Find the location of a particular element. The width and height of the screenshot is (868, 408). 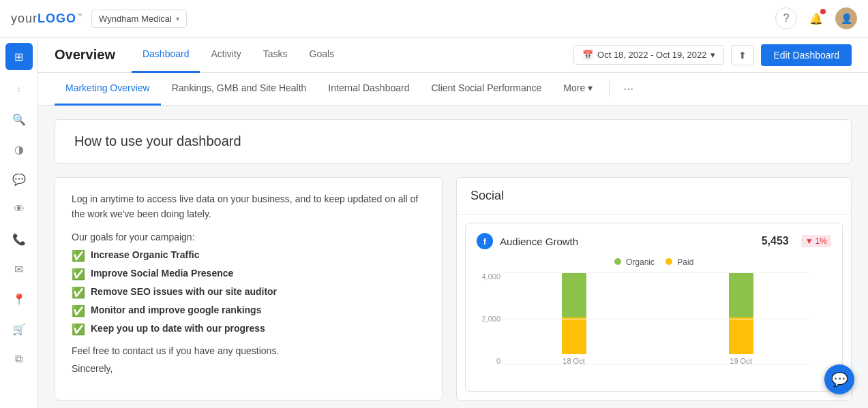

chart-legend: Organic Paid is located at coordinates (654, 262).